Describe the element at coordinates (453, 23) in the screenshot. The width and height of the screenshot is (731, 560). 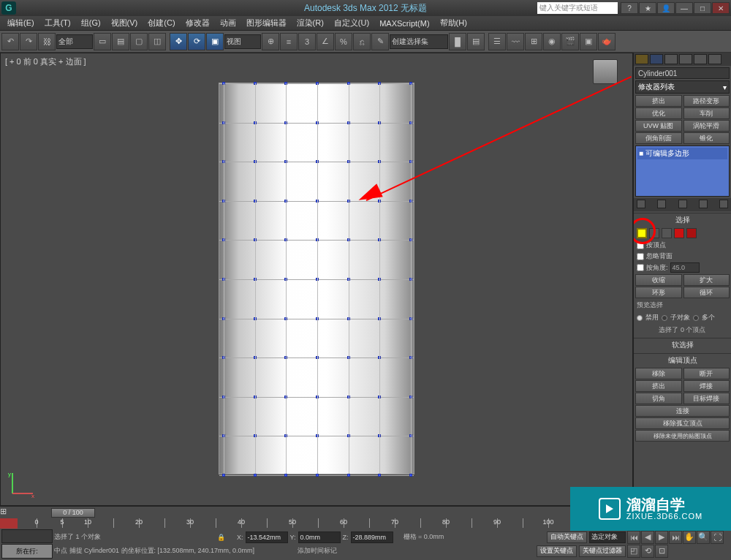
I see `menu-help: 帮助(H)` at that location.